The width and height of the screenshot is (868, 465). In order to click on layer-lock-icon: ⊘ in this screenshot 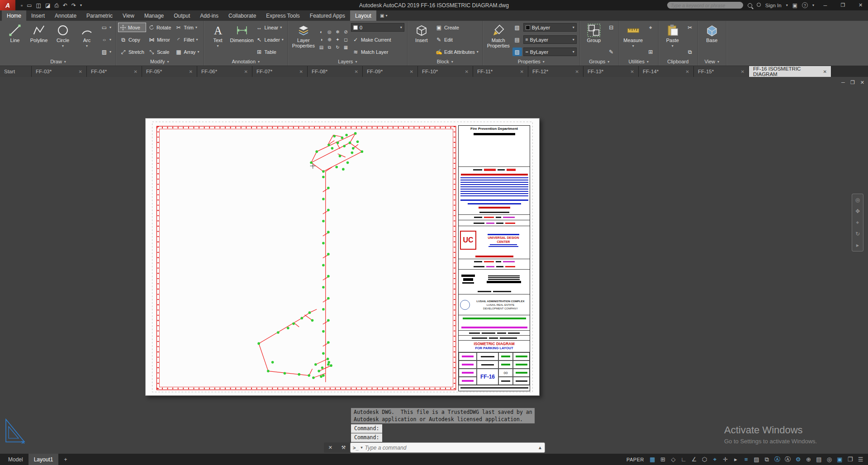, I will do `click(346, 32)`.